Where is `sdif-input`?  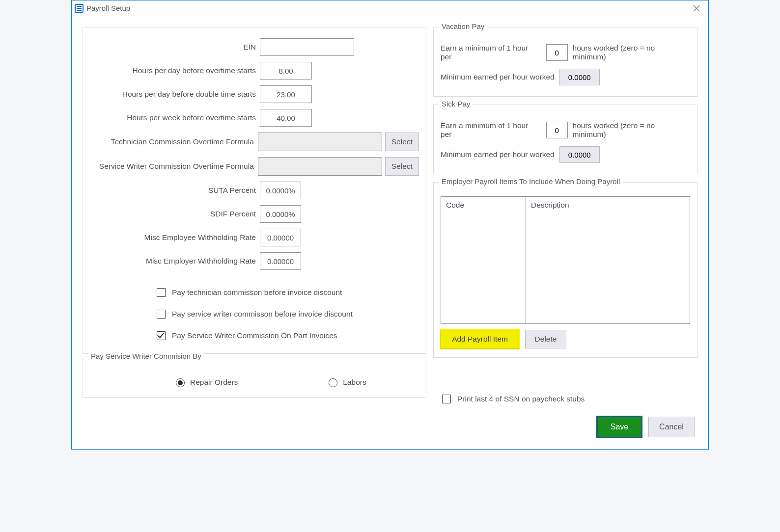
sdif-input is located at coordinates (280, 214).